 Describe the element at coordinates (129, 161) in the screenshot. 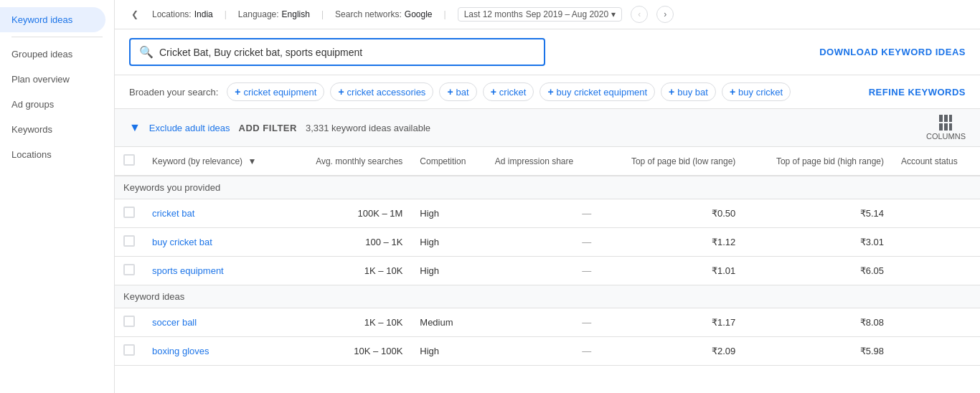

I see `select-all-checkbox` at that location.